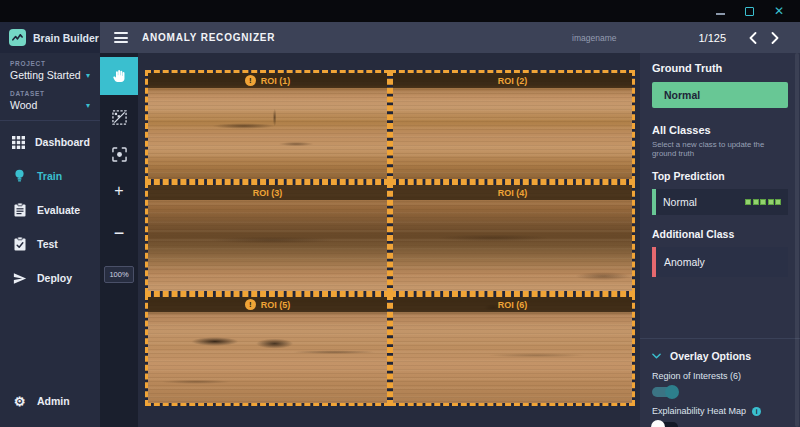 This screenshot has width=800, height=427. Describe the element at coordinates (268, 350) in the screenshot. I see `roi-region-5: !ROI (5)` at that location.